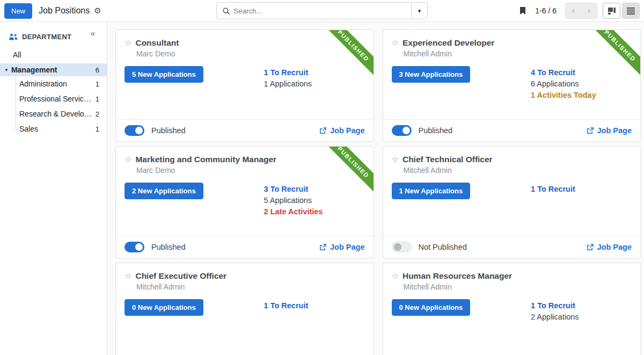 The image size is (644, 355). I want to click on job-title: Chief Technical Officer, so click(448, 160).